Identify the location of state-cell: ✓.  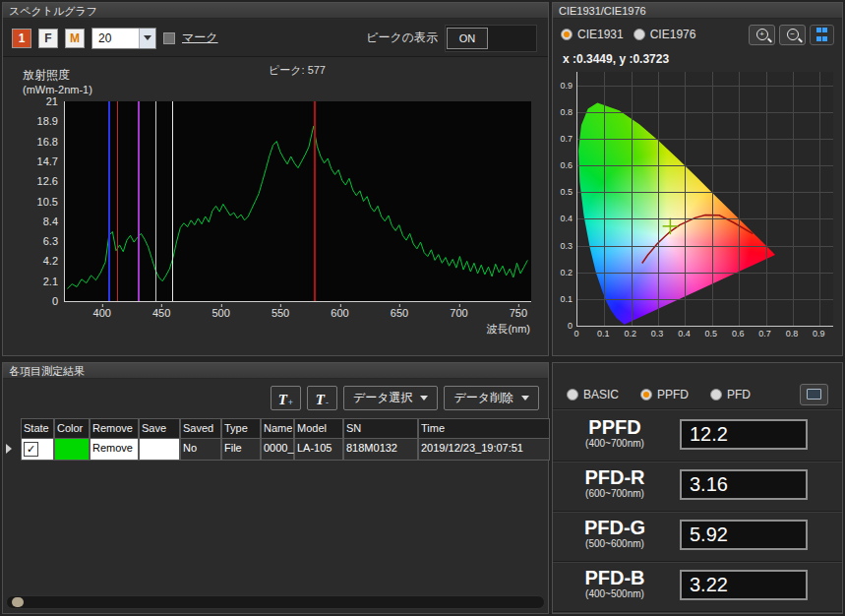
(37, 449).